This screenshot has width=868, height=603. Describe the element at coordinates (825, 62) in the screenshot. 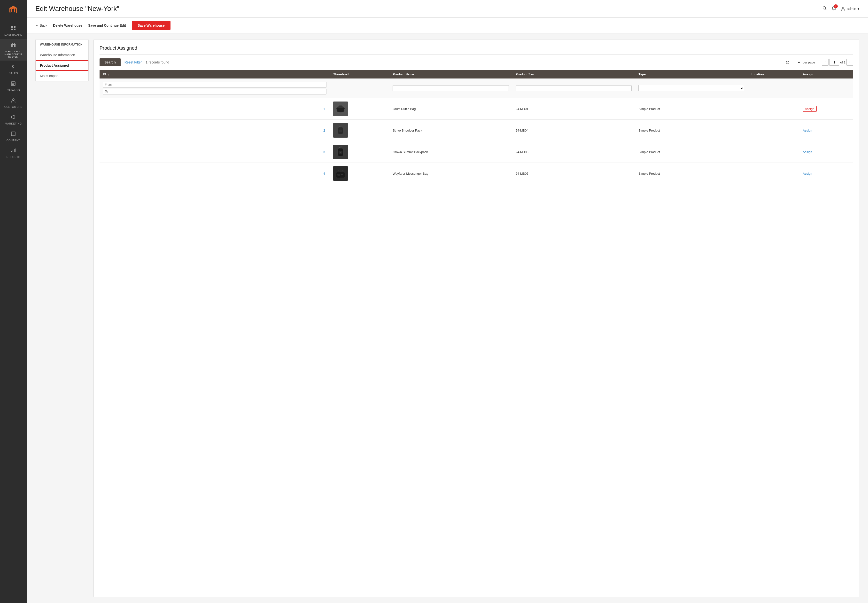

I see `prev-page-button: ‹` at that location.